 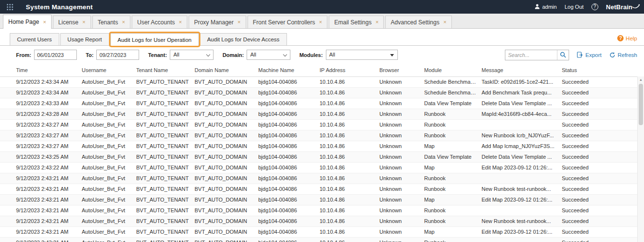 What do you see at coordinates (595, 7) in the screenshot?
I see `topbar-help-icon: ?` at bounding box center [595, 7].